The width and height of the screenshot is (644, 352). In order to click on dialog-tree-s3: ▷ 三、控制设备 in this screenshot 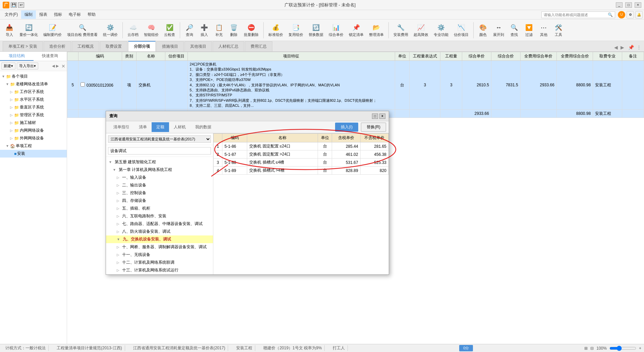, I will do `click(160, 193)`.